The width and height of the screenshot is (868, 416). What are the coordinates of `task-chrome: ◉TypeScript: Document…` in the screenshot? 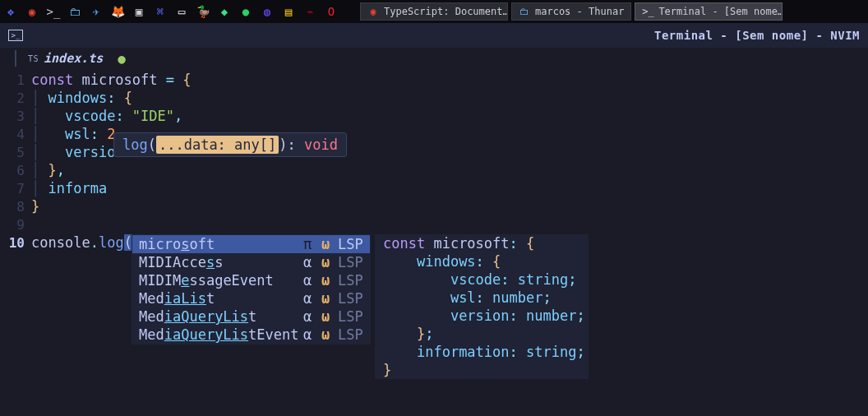 It's located at (434, 12).